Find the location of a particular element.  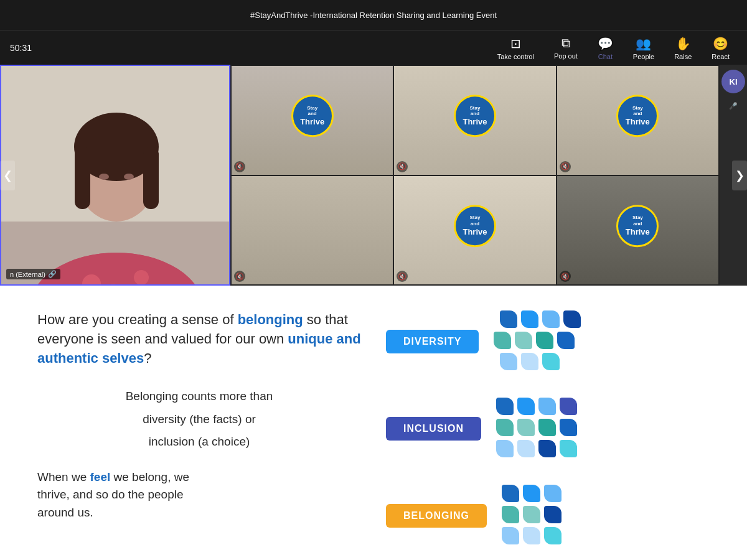

take-control-icon: ⊡ is located at coordinates (515, 43).